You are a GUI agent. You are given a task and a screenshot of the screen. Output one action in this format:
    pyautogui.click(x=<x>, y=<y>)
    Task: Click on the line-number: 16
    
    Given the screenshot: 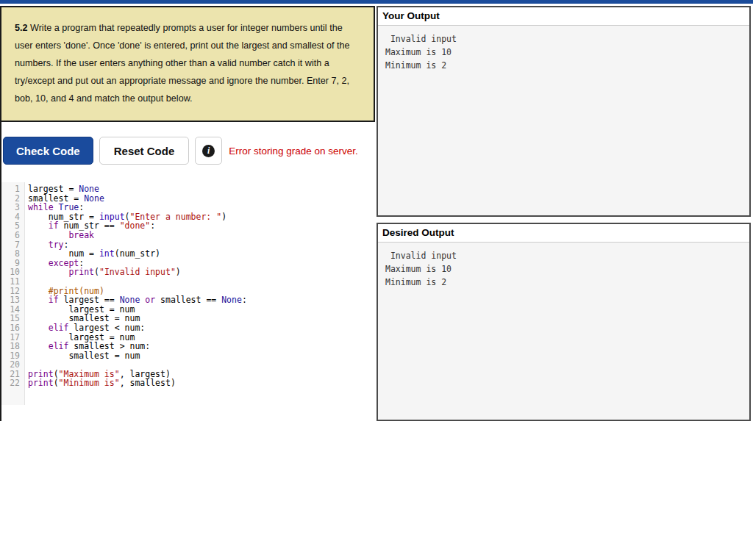 What is the action you would take?
    pyautogui.click(x=13, y=328)
    